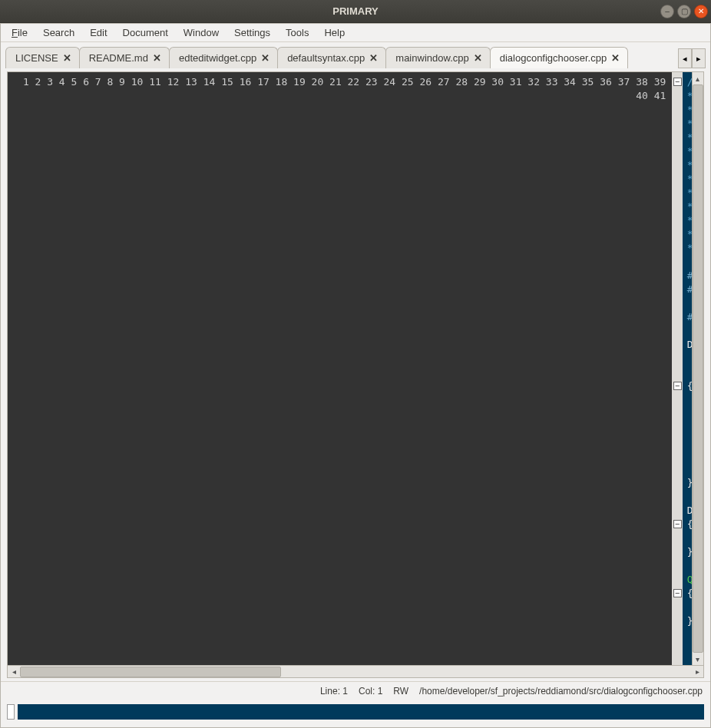  What do you see at coordinates (697, 672) in the screenshot?
I see `scroll-right-icon: ▸` at bounding box center [697, 672].